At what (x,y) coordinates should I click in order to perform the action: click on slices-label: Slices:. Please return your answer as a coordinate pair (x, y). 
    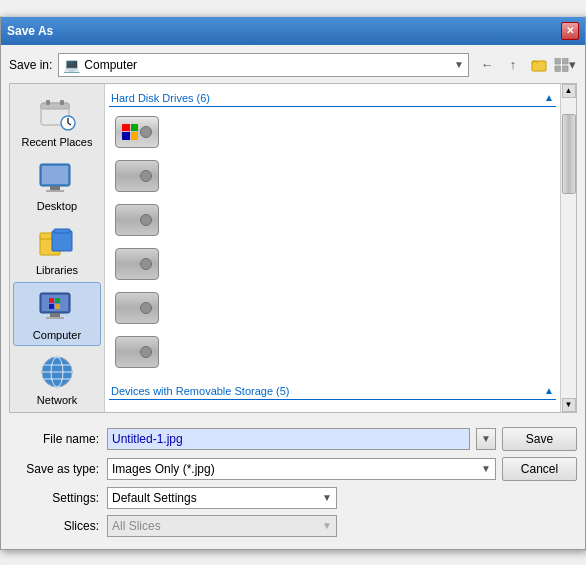
    Looking at the image, I should click on (54, 526).